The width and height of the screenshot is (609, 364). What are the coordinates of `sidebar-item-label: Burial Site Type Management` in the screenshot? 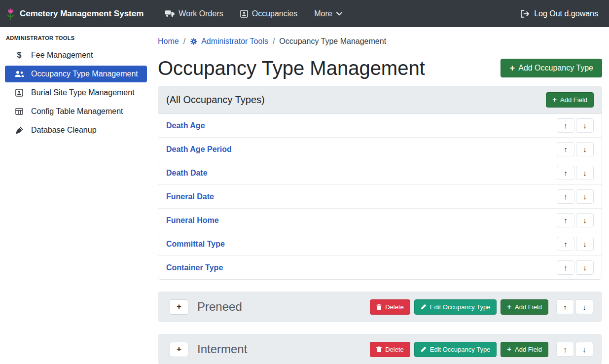 It's located at (83, 93).